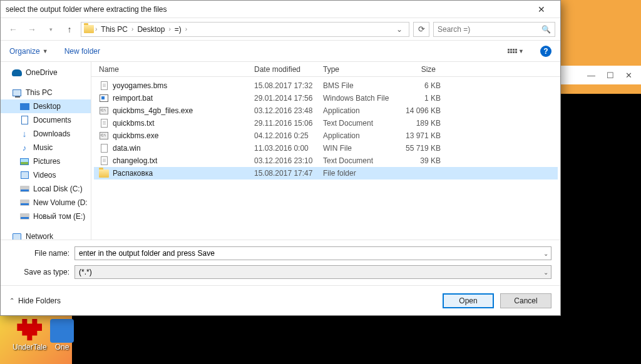 The image size is (641, 364). I want to click on sidebar-network: Network, so click(46, 235).